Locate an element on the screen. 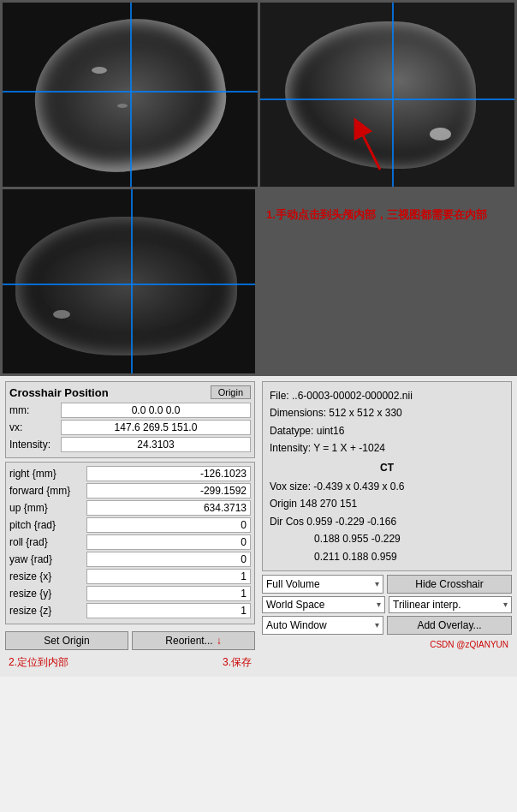 The image size is (517, 812). hide-crosshair-button: Hide Crosshair is located at coordinates (449, 584).